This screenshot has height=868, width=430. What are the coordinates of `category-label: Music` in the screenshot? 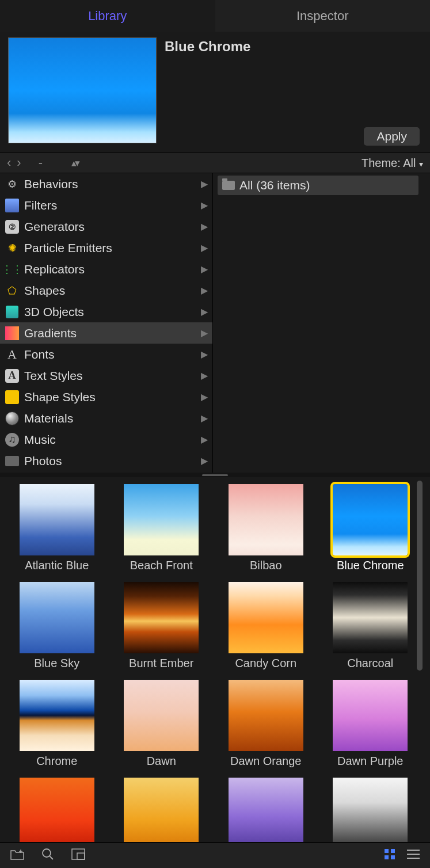 It's located at (40, 440).